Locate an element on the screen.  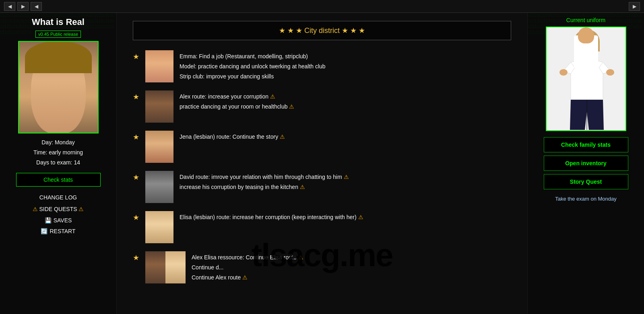
quest-avatars-alex-elisa is located at coordinates (165, 267).